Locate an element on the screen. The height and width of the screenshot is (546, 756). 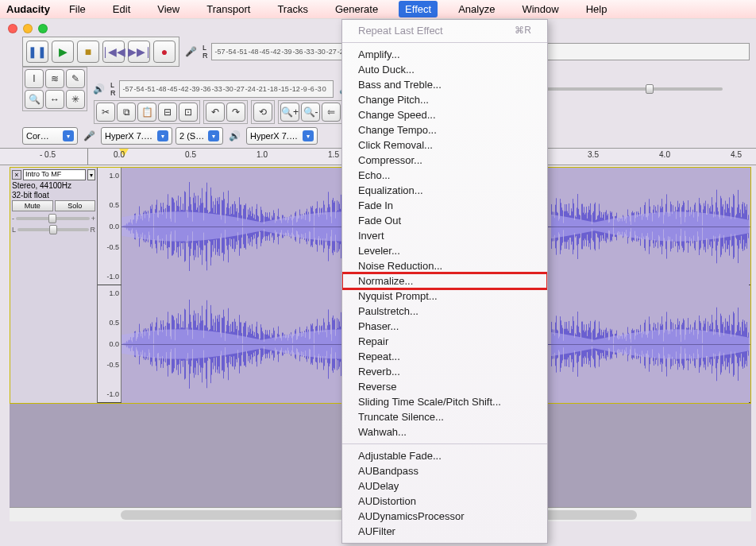
menu-item-amplify: Amplify... is located at coordinates (445, 54).